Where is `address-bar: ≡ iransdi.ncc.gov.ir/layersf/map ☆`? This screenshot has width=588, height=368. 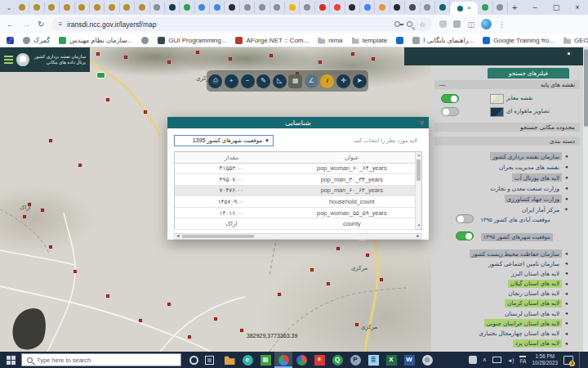
address-bar: ≡ iransdi.ncc.gov.ir/layersf/map ☆ is located at coordinates (242, 25).